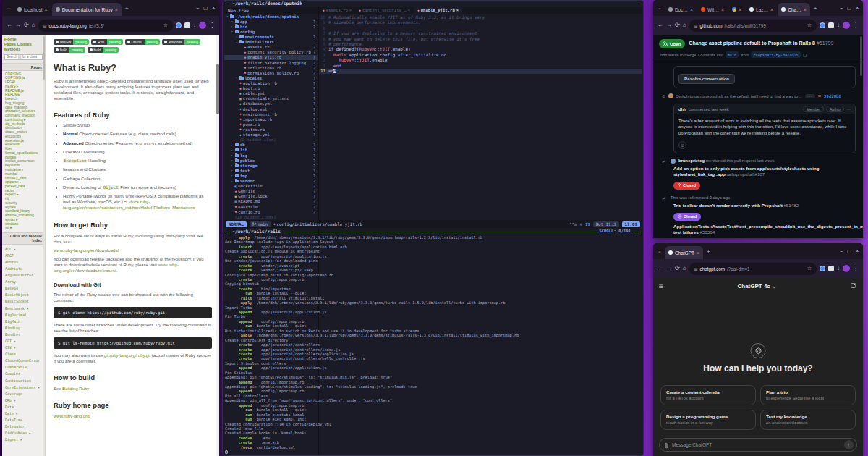 This screenshot has width=868, height=456. What do you see at coordinates (660, 8) in the screenshot?
I see `tab-search-icon: ⌄` at bounding box center [660, 8].